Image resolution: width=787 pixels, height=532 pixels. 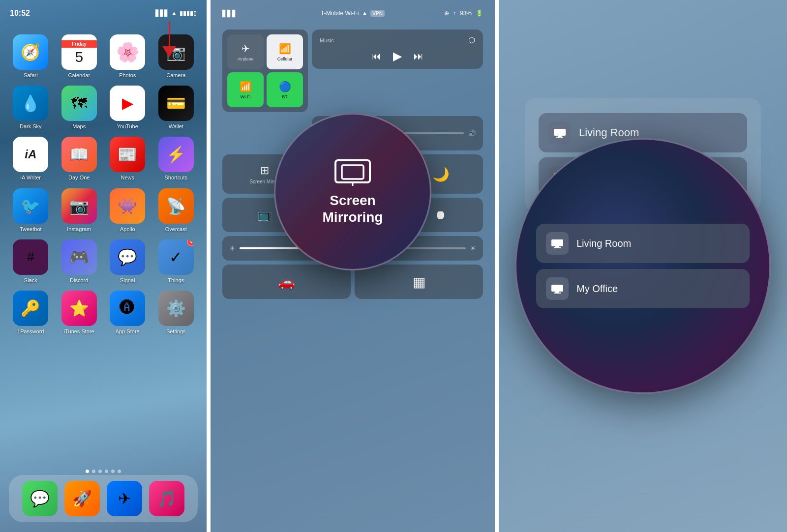 What do you see at coordinates (176, 108) in the screenshot?
I see `app-wallet: 💳 Wallet` at bounding box center [176, 108].